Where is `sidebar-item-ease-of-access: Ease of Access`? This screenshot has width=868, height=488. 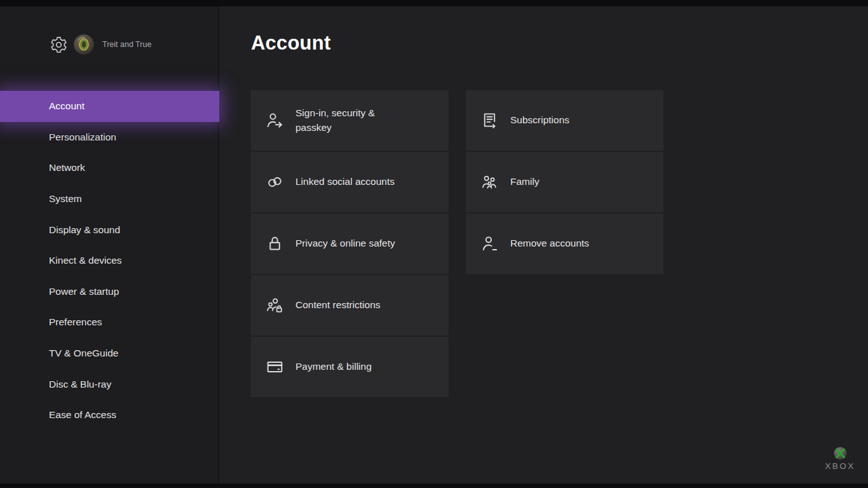
sidebar-item-ease-of-access: Ease of Access is located at coordinates (109, 416).